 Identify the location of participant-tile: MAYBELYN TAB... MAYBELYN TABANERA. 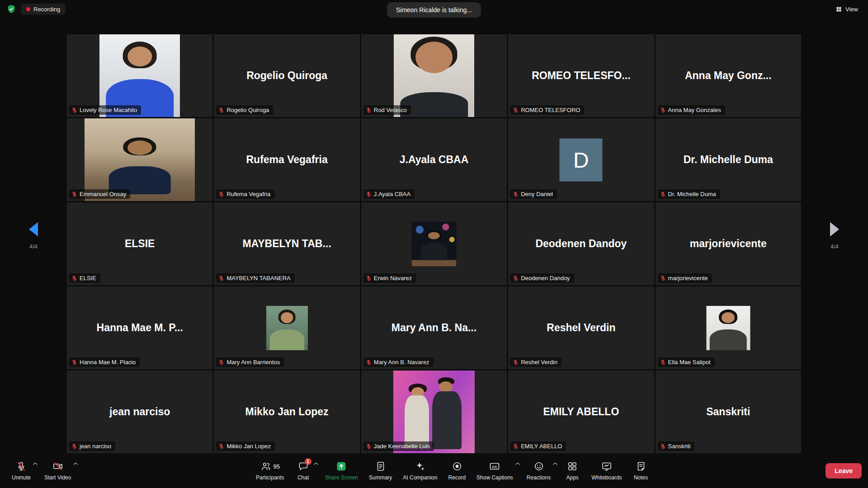
(287, 244).